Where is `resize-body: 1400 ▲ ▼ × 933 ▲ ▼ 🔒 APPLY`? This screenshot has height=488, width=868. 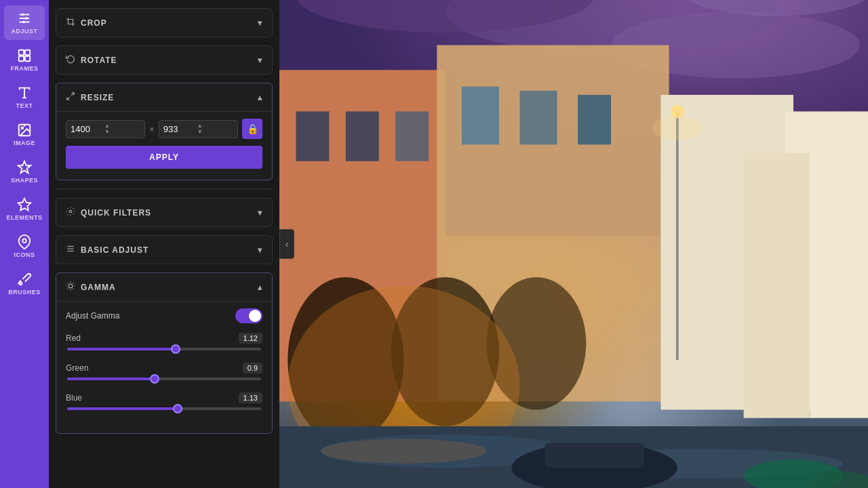
resize-body: 1400 ▲ ▼ × 933 ▲ ▼ 🔒 APPLY is located at coordinates (164, 145).